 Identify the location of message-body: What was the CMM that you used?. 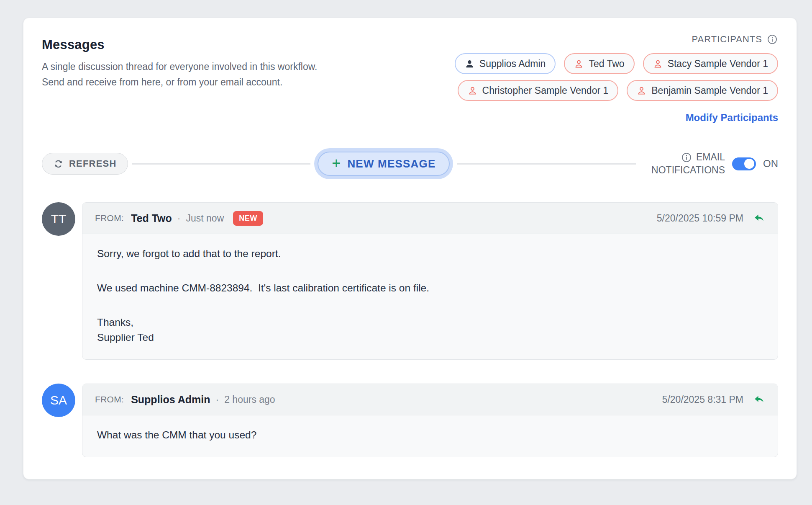
(430, 436).